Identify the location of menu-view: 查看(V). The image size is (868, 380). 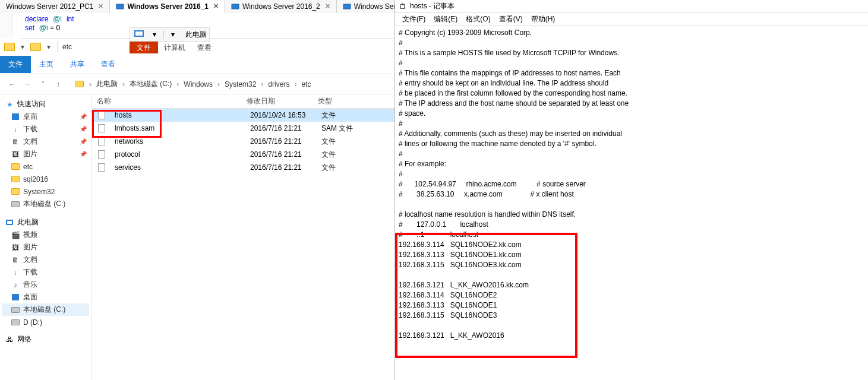
(511, 19).